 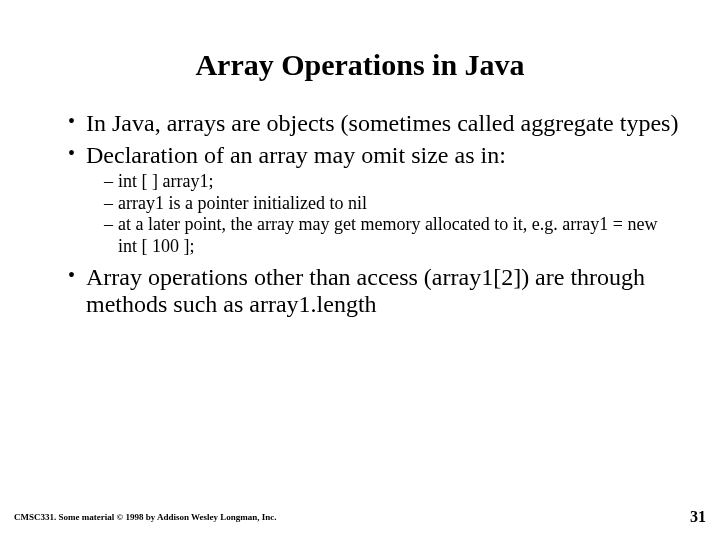 I want to click on sub-bullet-item: int [ ] array1;, so click(x=392, y=182).